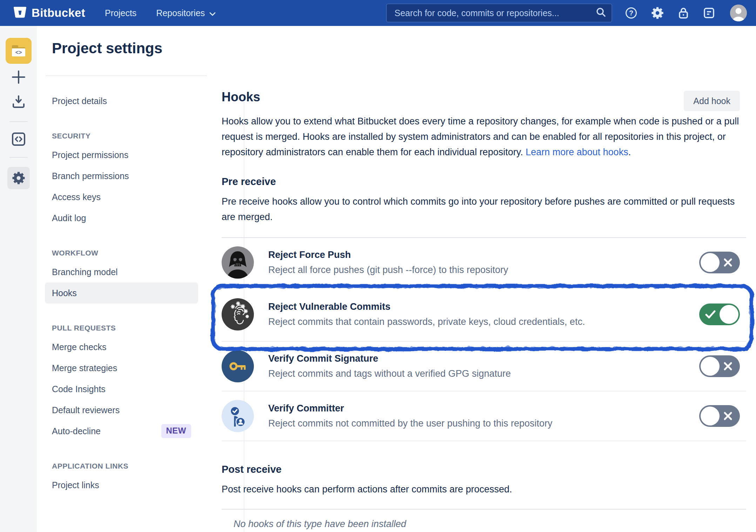  I want to click on hook-texts: Verify Committer Reject commits not comm…, so click(410, 416).